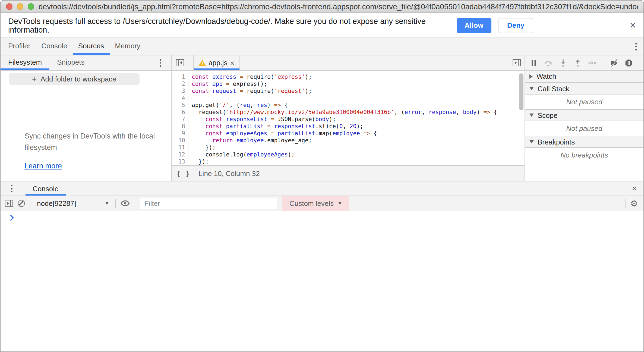  I want to click on plus-icon: +, so click(34, 79).